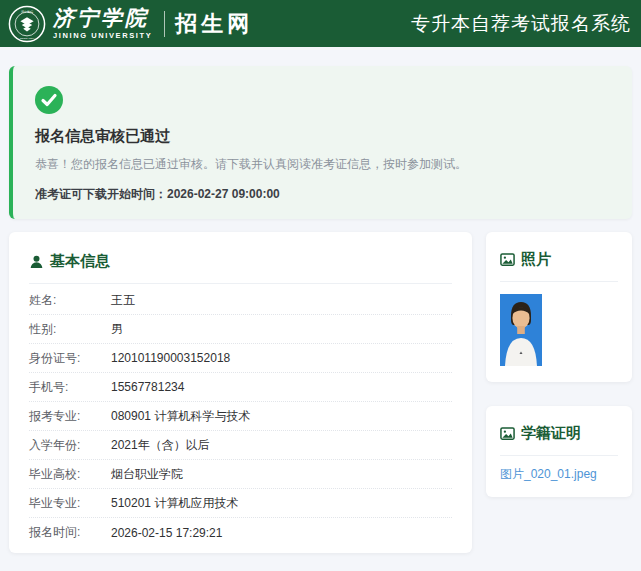  Describe the element at coordinates (559, 452) in the screenshot. I see `student-status-card: 学籍证明 图片_020_01.jpeg` at that location.